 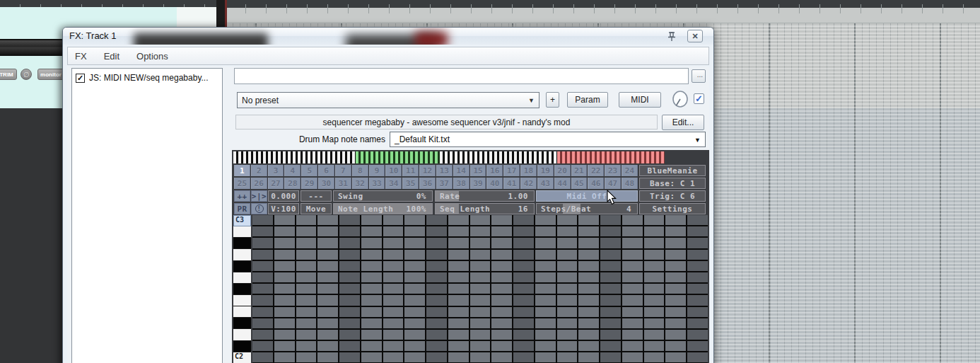 I want to click on step-cell-18: 18, so click(x=529, y=171).